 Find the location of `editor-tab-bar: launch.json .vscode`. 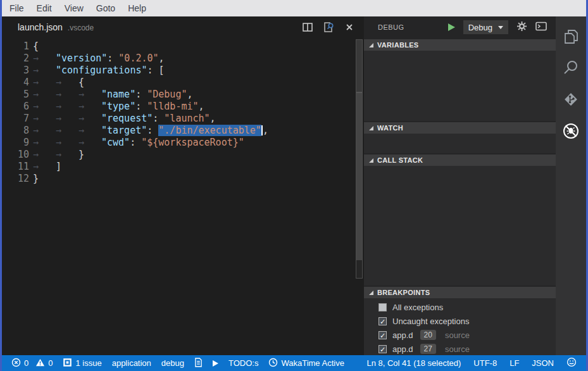

editor-tab-bar: launch.json .vscode is located at coordinates (182, 27).